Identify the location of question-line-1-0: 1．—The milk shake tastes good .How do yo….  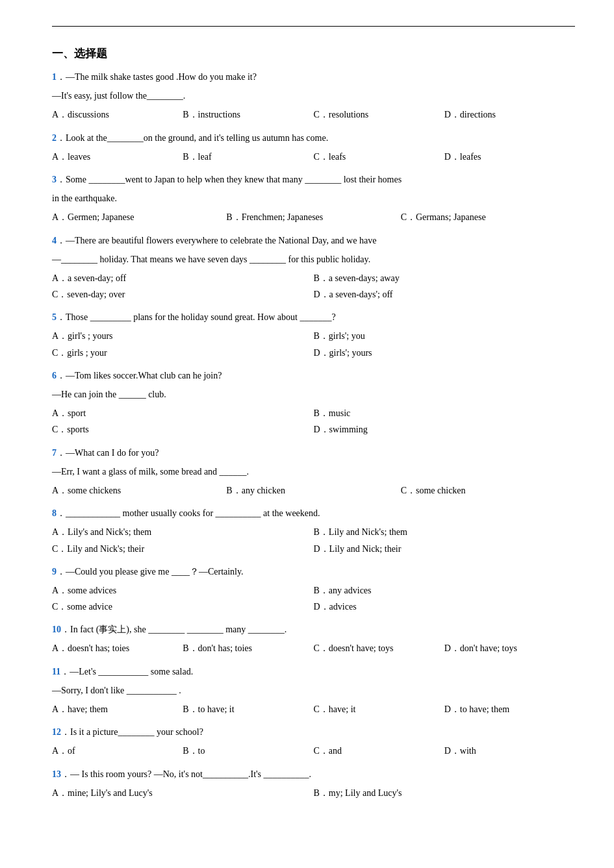
(313, 77).